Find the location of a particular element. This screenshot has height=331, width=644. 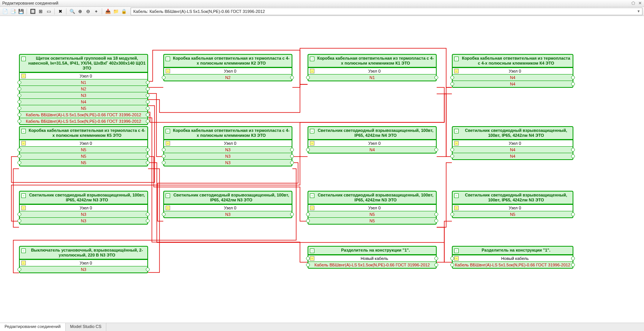

node-n5: −Коробка кабельная ответвительная из тер… is located at coordinates (84, 146).